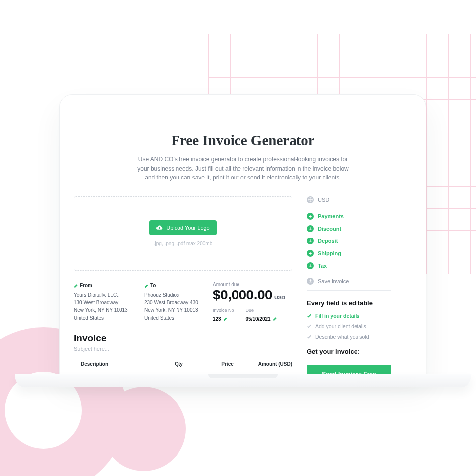  I want to click on checklist-item: Fill in your details, so click(349, 316).